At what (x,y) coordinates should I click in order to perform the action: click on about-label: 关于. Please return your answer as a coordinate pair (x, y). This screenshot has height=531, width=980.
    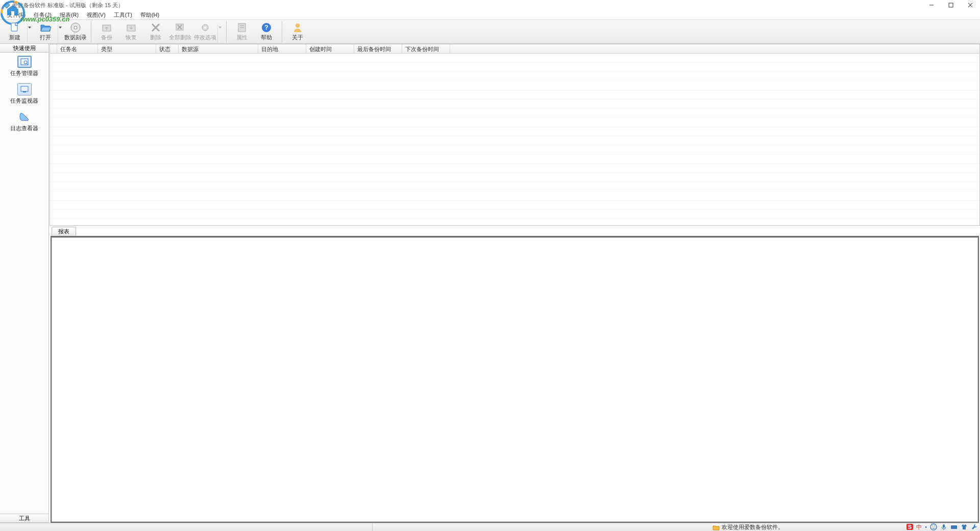
    Looking at the image, I should click on (298, 38).